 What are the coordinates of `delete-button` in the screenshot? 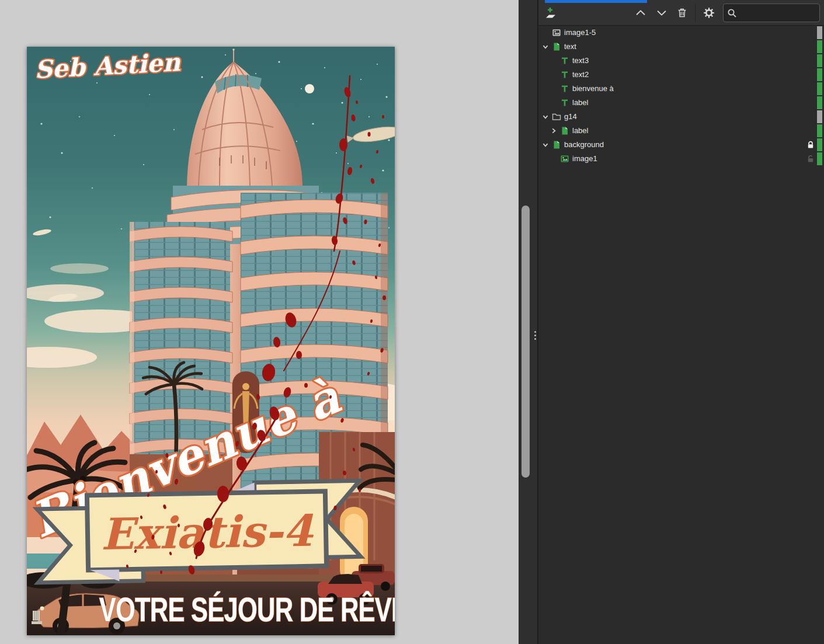 It's located at (682, 13).